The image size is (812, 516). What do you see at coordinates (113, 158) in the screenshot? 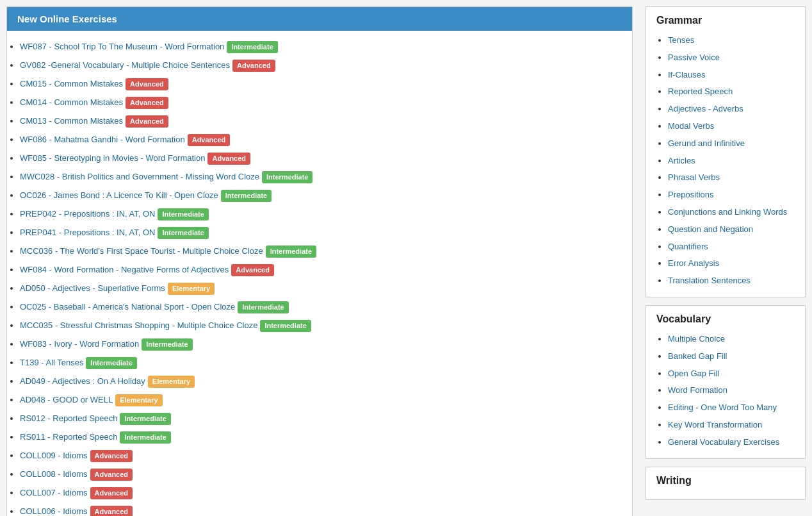
I see `exercise-link: WF085 - Stereotyping in Movies - Word Fo…` at bounding box center [113, 158].